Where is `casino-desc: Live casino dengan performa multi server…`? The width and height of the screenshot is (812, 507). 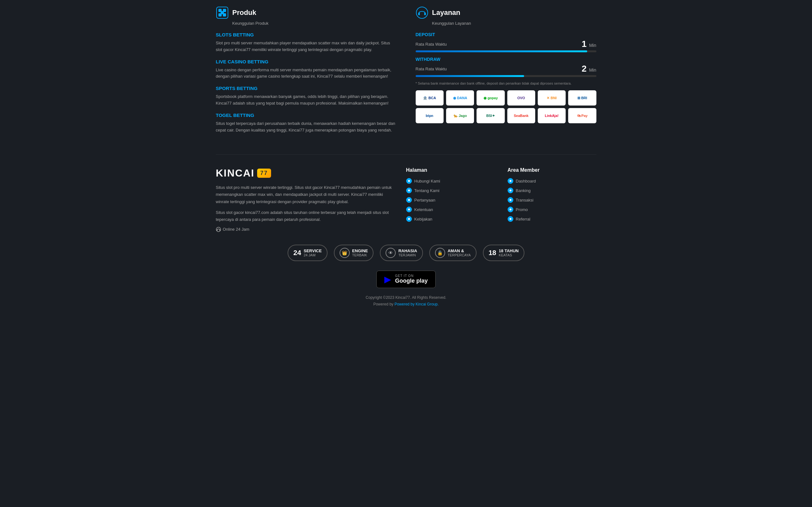
casino-desc: Live casino dengan performa multi server… is located at coordinates (306, 73).